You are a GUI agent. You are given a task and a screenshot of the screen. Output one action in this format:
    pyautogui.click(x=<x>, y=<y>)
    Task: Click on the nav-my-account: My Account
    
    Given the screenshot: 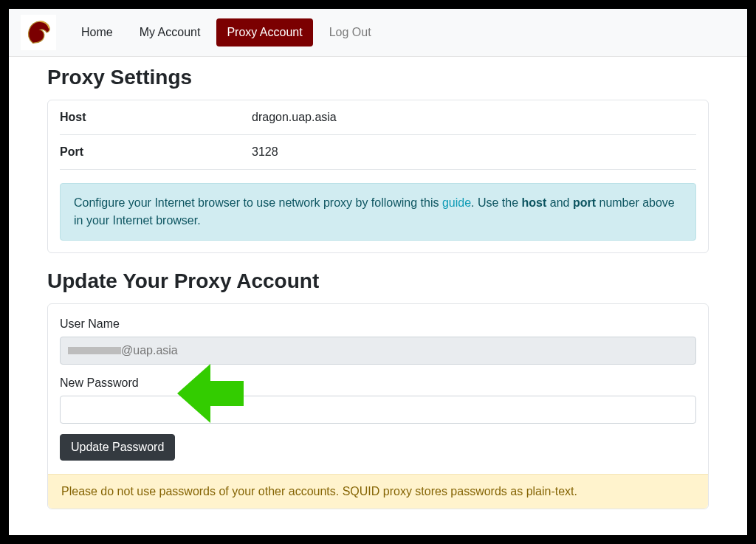 What is the action you would take?
    pyautogui.click(x=170, y=32)
    